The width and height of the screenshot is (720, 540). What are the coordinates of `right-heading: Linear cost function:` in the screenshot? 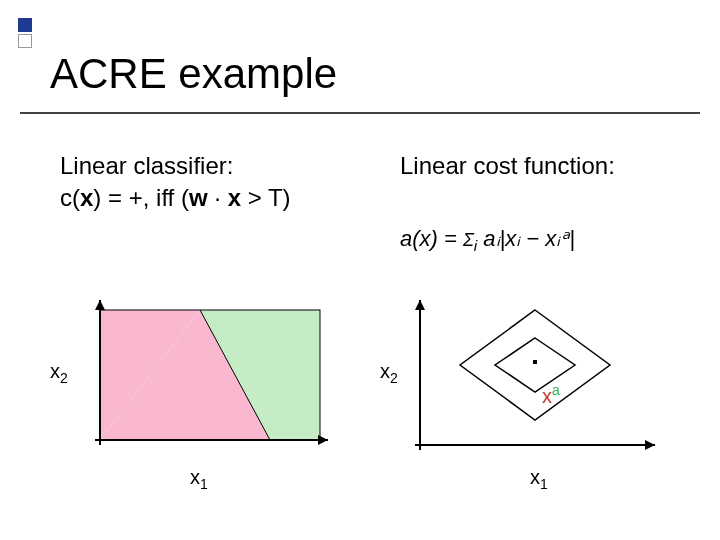 It's located at (560, 185).